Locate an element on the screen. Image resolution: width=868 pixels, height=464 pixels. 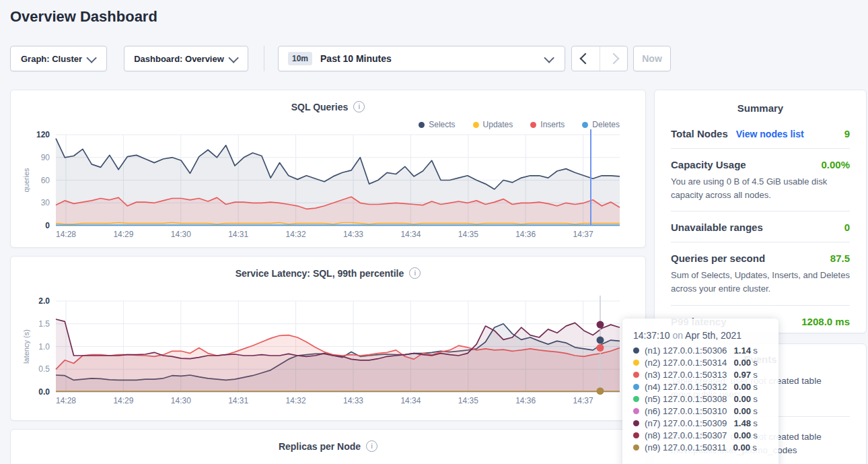
svg-text: 14:30 is located at coordinates (181, 234).